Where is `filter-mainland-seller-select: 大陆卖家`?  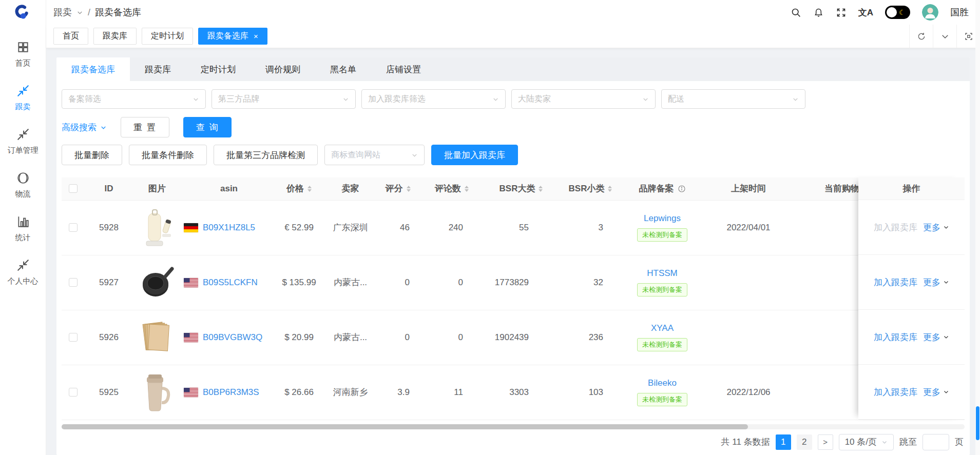 filter-mainland-seller-select: 大陆卖家 is located at coordinates (583, 99).